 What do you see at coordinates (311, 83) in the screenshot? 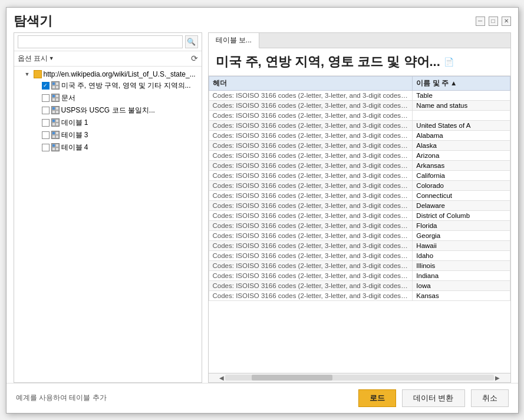
I see `col-header-codes: 헤더` at bounding box center [311, 83].